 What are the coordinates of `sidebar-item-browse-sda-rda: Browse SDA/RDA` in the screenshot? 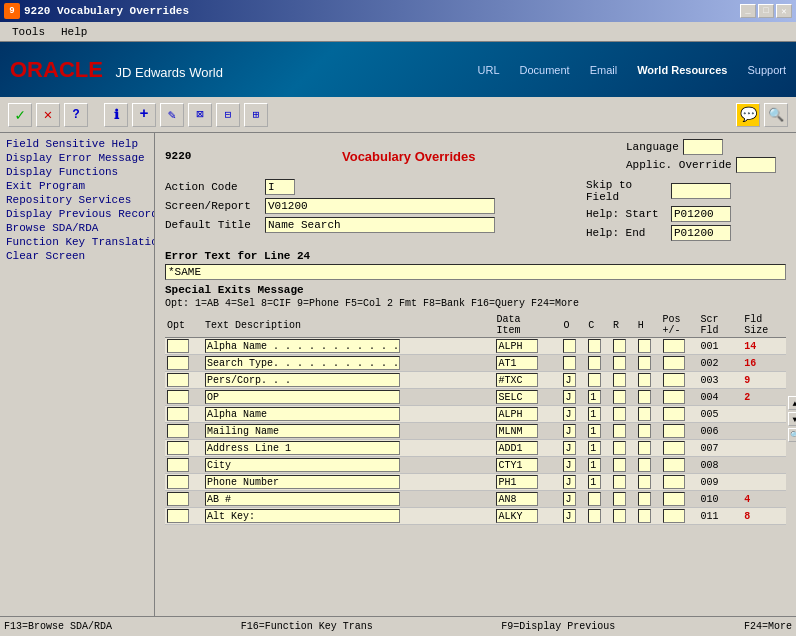 It's located at (77, 228).